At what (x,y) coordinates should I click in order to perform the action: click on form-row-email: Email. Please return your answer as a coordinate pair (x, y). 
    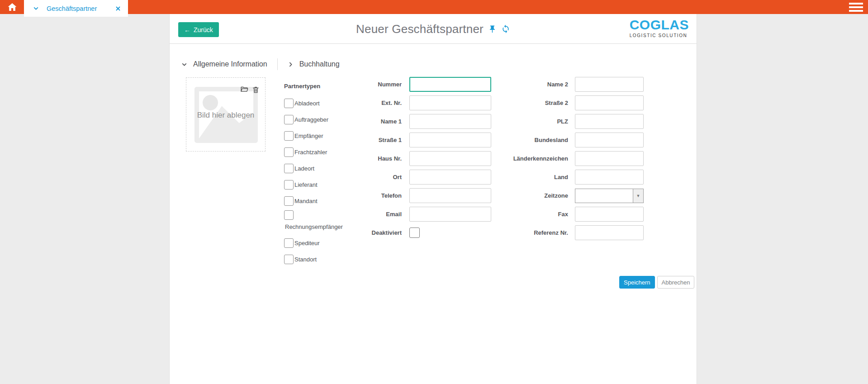
    Looking at the image, I should click on (392, 214).